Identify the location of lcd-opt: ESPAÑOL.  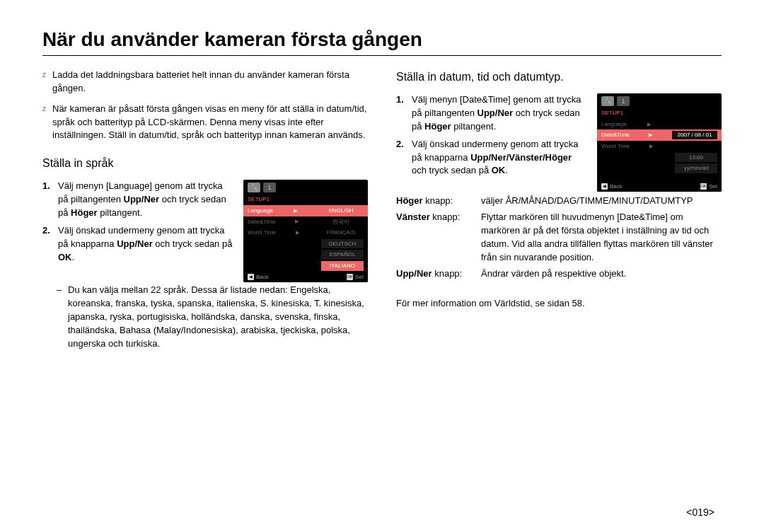
(306, 255).